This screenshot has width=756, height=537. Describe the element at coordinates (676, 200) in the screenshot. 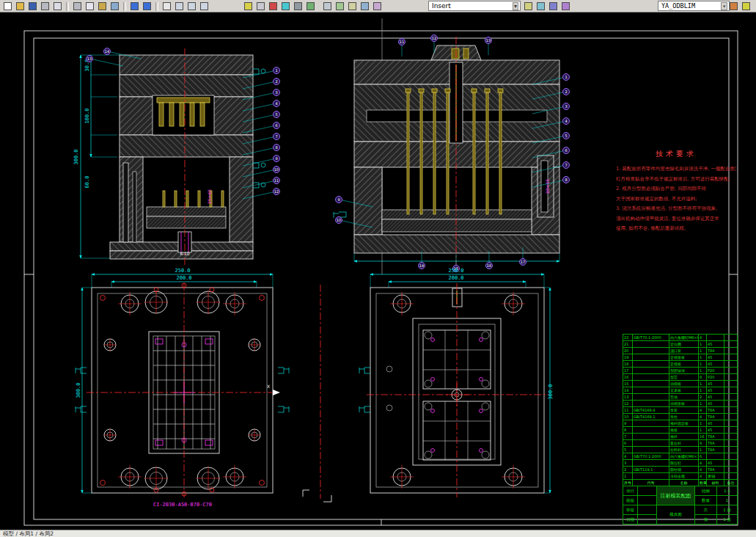

I see `tech-requirement-line: 大于国家标准规定的数值, 不允许溢料;` at that location.